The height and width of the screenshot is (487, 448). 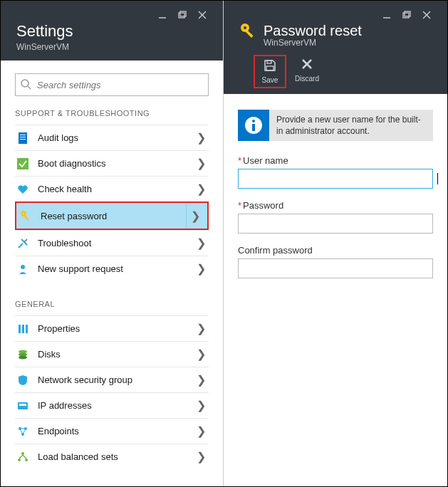 I want to click on sidebar-item-label: Properties, so click(x=58, y=329).